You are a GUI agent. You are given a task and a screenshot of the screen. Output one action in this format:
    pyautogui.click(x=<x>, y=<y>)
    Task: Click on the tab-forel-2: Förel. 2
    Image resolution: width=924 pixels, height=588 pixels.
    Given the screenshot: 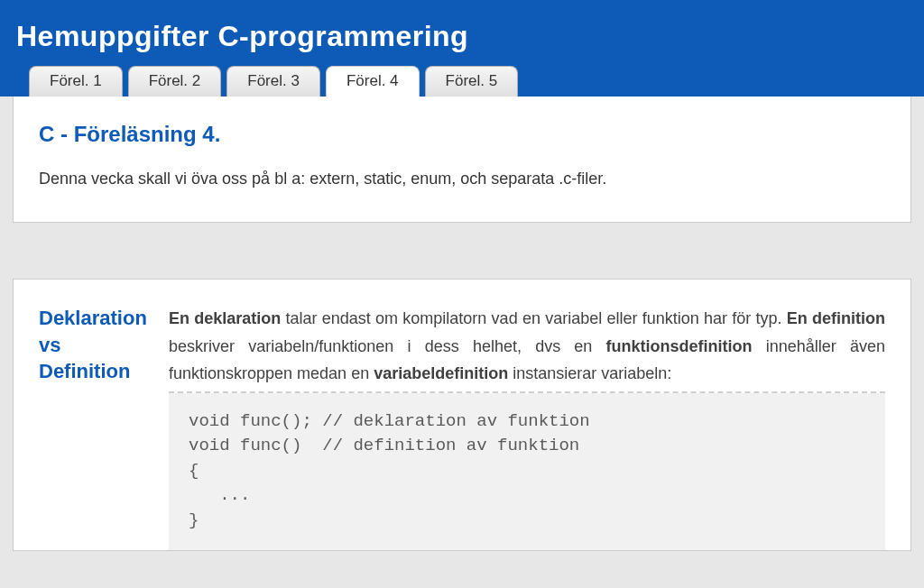 What is the action you would take?
    pyautogui.click(x=175, y=81)
    